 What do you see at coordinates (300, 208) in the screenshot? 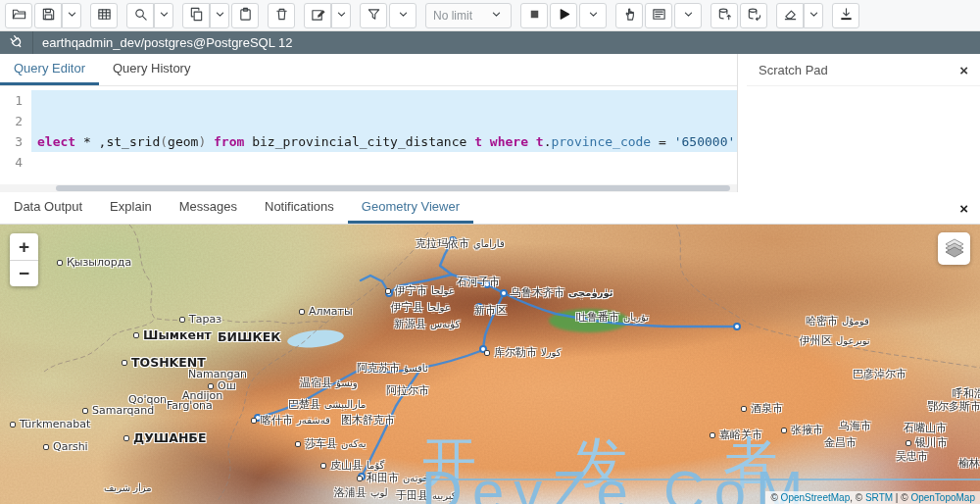
I see `tab-notifications: Notifications` at bounding box center [300, 208].